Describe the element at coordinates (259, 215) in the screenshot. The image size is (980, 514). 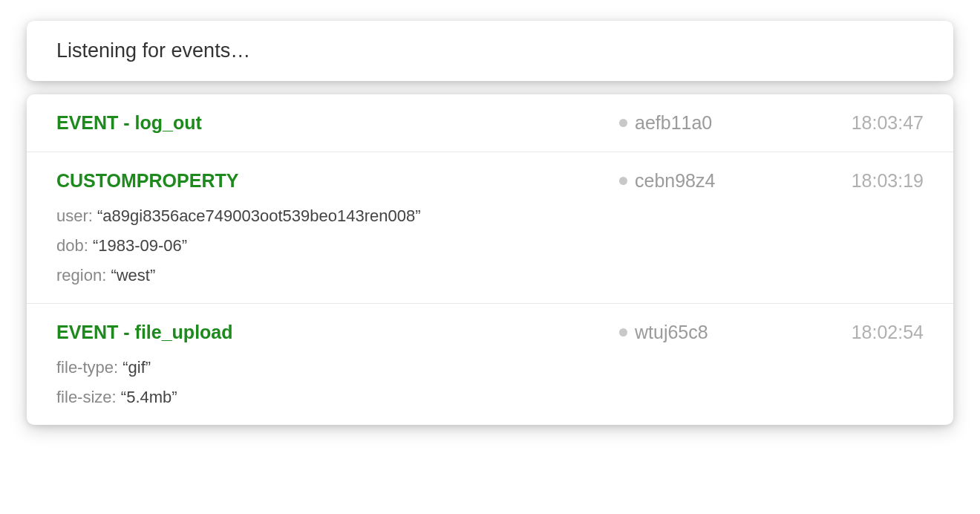
I see `property-value: “a89gi8356ace749003oot539beo143ren008”` at that location.